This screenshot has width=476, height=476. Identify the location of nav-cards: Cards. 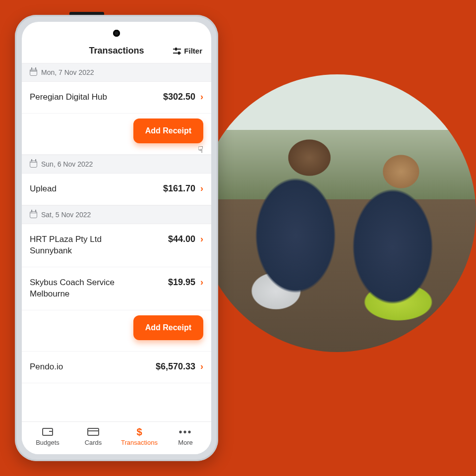
(93, 436).